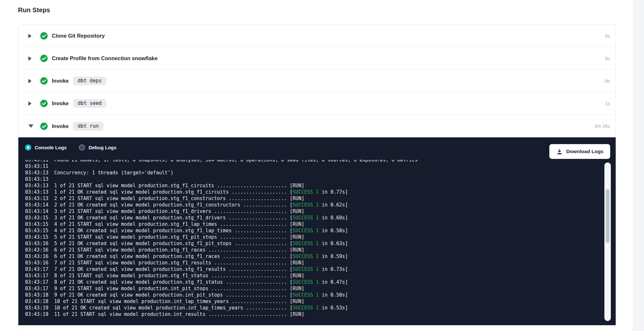 Image resolution: width=644 pixels, height=331 pixels. What do you see at coordinates (314, 198) in the screenshot?
I see `log-line: 03:43:13 2 of 21 START sql view model pr…` at bounding box center [314, 198].